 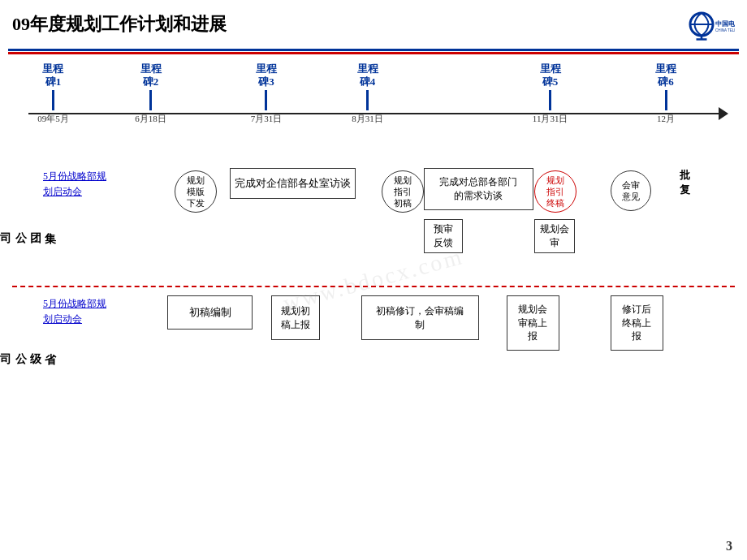 I want to click on group-link-1-text: 5月份战略部规划启动会, so click(x=75, y=183).